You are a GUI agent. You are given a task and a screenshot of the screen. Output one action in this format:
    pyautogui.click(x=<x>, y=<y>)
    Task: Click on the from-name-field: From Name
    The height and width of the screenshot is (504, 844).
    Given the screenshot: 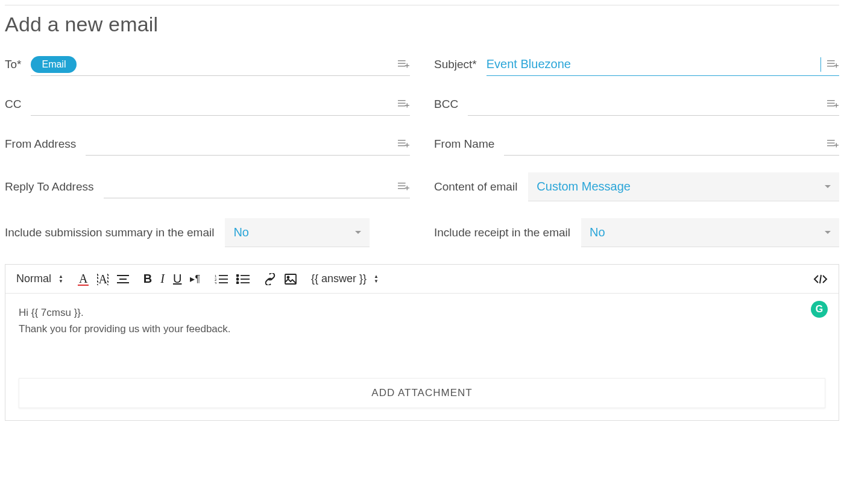 What is the action you would take?
    pyautogui.click(x=637, y=144)
    